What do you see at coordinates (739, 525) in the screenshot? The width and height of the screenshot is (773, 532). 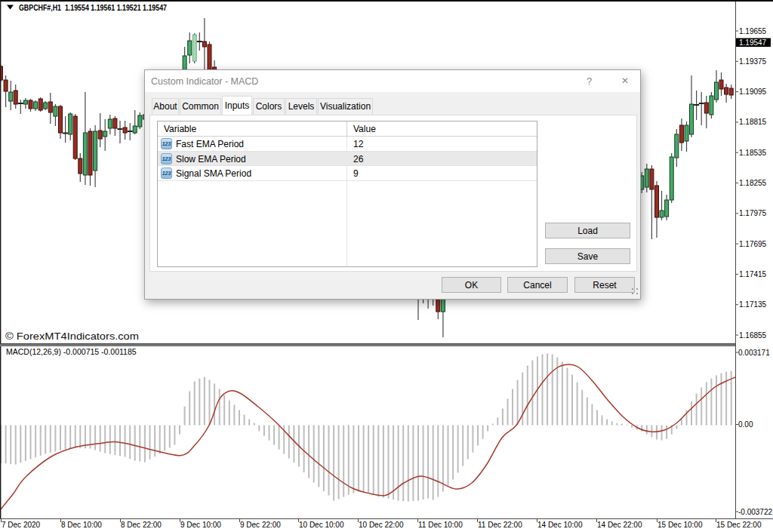 I see `svg-text: 15 Dec 22:00` at bounding box center [739, 525].